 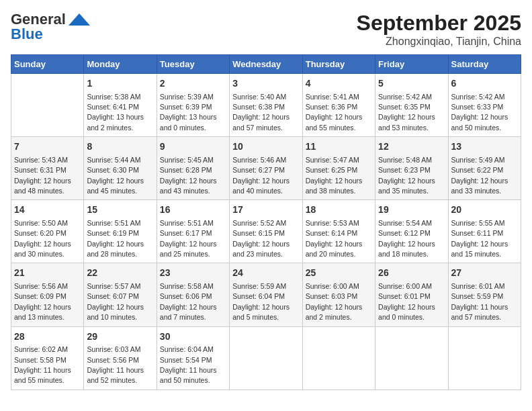 I want to click on day-info: Sunrise: 6:01 AM Sunset: 5:59 PM Dayligh…, so click(x=480, y=302).